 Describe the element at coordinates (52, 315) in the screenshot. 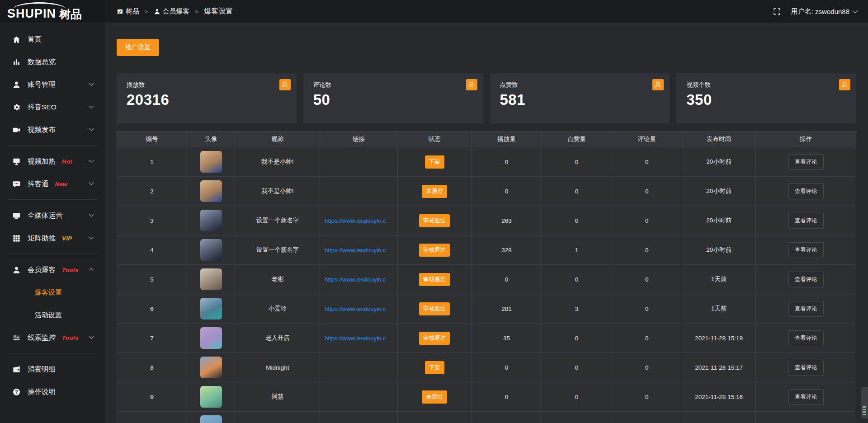

I see `sidebar-subitem-14: 活动设置` at that location.